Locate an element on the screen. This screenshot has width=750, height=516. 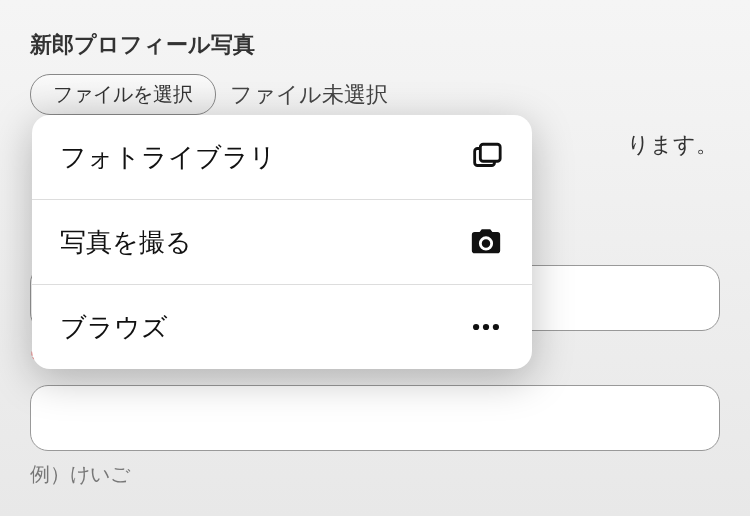
more-icon is located at coordinates (486, 327).